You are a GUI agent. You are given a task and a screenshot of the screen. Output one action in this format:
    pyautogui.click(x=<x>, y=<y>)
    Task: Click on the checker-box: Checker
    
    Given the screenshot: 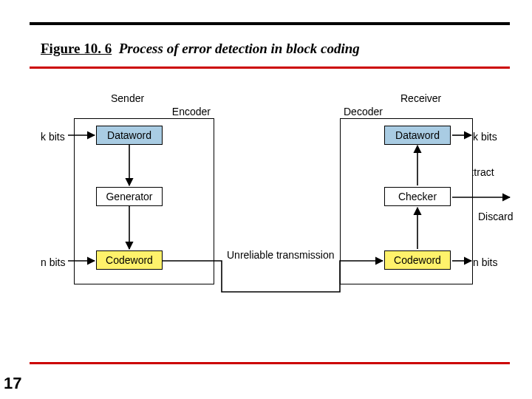 What is the action you would take?
    pyautogui.click(x=417, y=197)
    